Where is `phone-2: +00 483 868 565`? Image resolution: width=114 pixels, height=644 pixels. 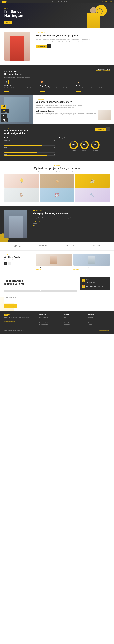
phone-2: +00 483 868 565 is located at coordinates (90, 282).